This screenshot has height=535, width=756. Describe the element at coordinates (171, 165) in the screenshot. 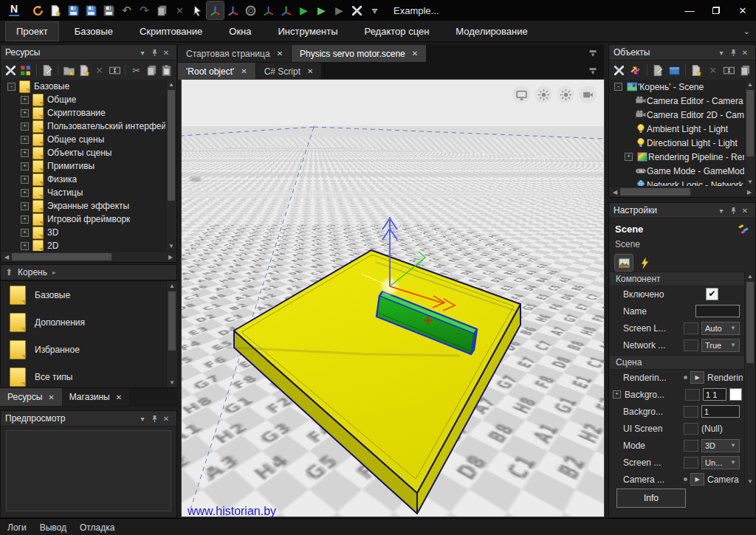

I see `resources-tree-vscrollbar: ▲ ▼` at that location.